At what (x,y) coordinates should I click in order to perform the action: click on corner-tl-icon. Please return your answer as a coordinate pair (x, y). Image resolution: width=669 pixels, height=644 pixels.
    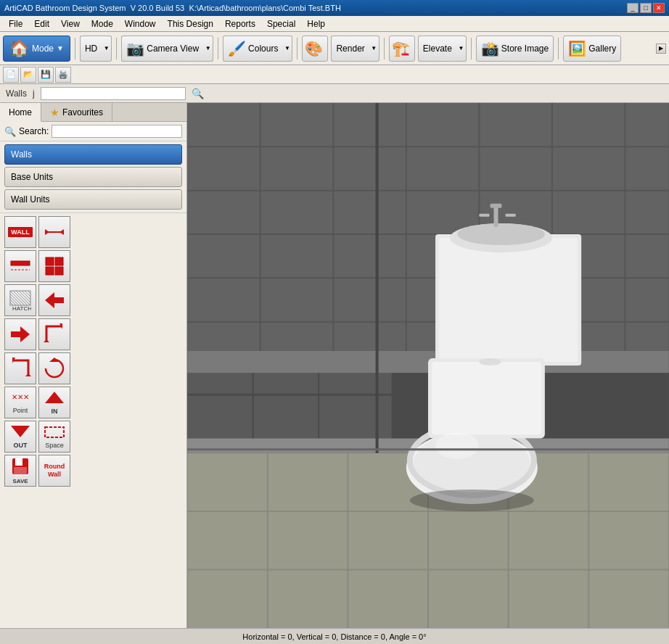
    Looking at the image, I should click on (54, 334).